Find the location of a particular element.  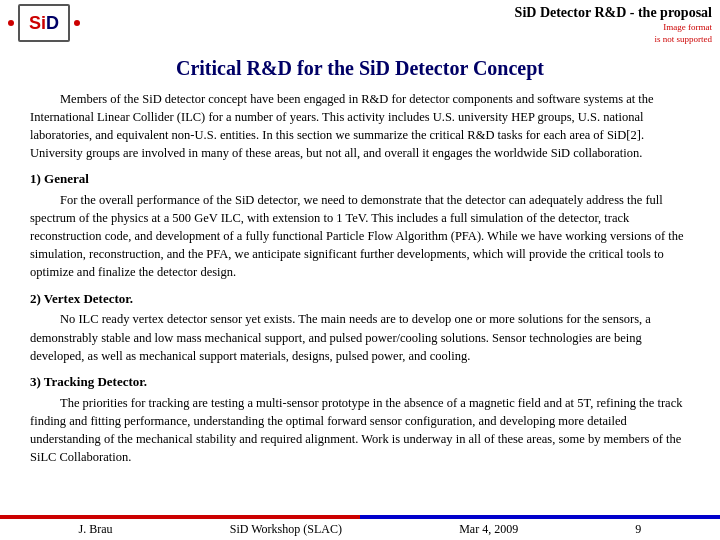

logo-dot-left is located at coordinates (11, 23).